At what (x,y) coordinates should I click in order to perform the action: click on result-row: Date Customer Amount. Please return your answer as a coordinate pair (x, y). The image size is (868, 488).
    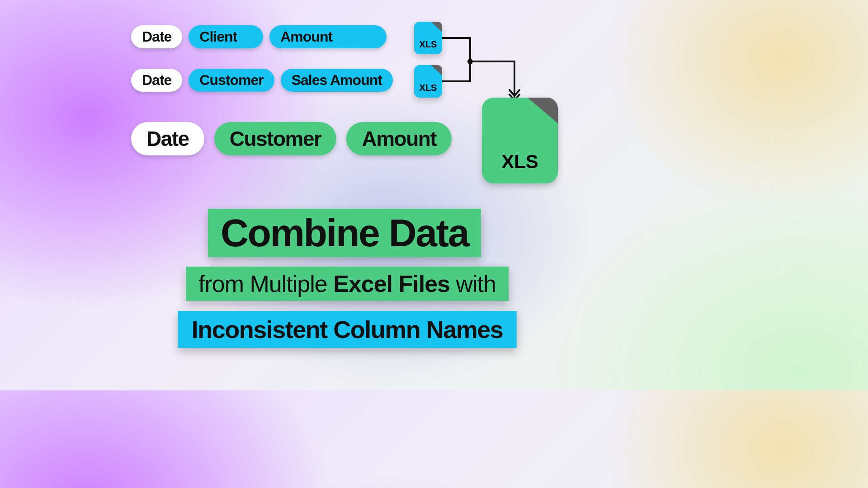
    Looking at the image, I should click on (291, 139).